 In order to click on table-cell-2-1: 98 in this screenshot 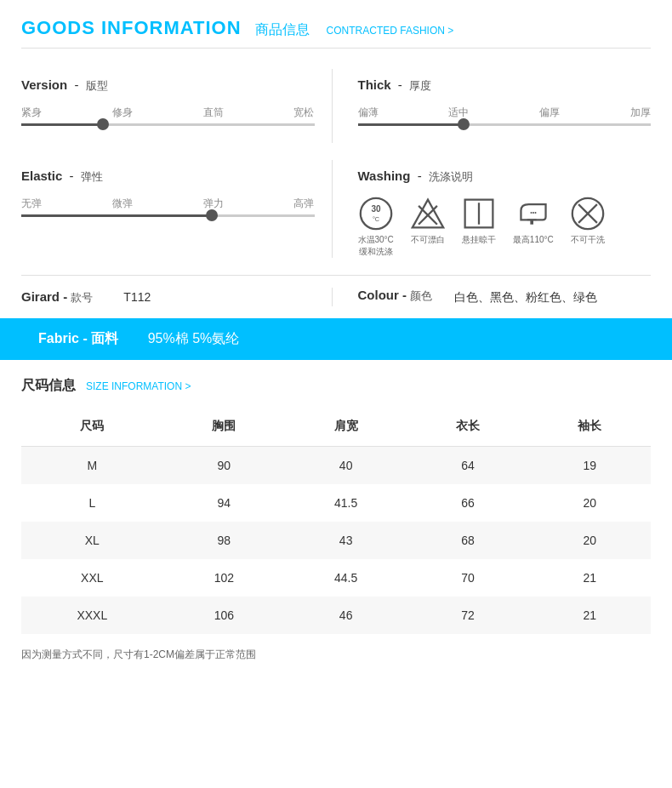, I will do `click(225, 540)`.